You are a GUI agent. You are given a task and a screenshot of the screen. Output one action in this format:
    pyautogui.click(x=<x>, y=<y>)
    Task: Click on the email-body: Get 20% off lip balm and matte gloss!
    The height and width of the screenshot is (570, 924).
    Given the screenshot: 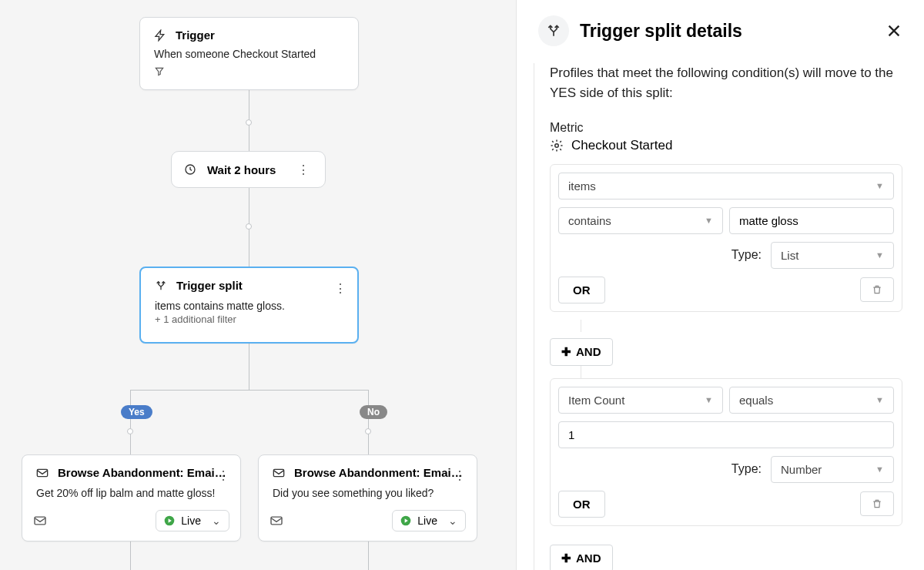 What is the action you would take?
    pyautogui.click(x=131, y=493)
    